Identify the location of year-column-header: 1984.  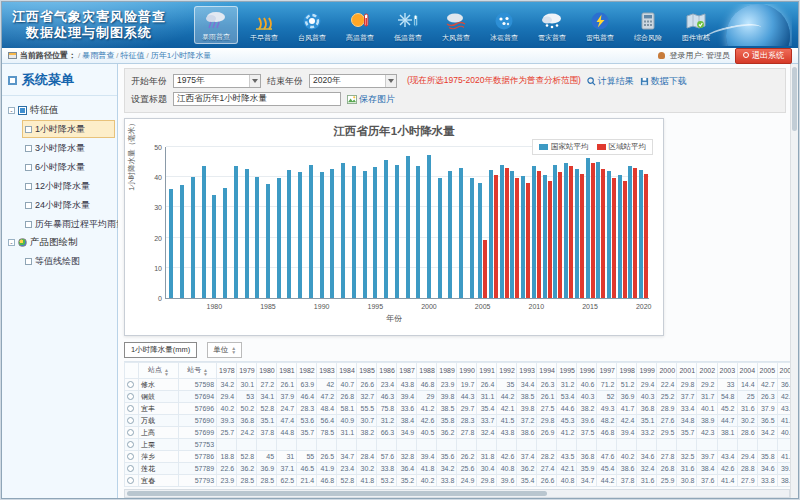
(347, 371).